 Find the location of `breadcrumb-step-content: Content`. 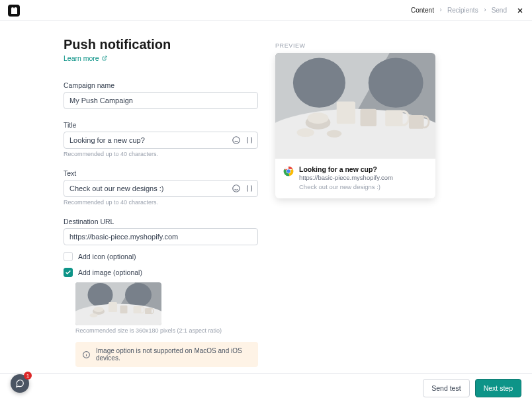

breadcrumb-step-content: Content is located at coordinates (422, 11).